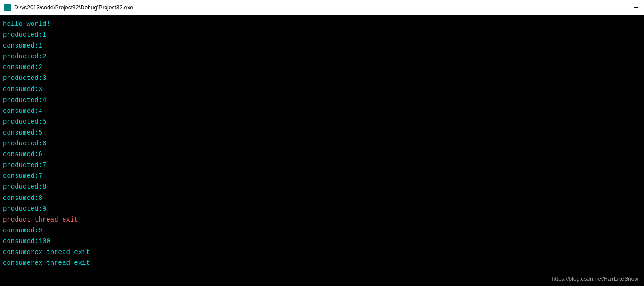 The height and width of the screenshot is (286, 644). Describe the element at coordinates (322, 133) in the screenshot. I see `console-line: consumed:5` at that location.